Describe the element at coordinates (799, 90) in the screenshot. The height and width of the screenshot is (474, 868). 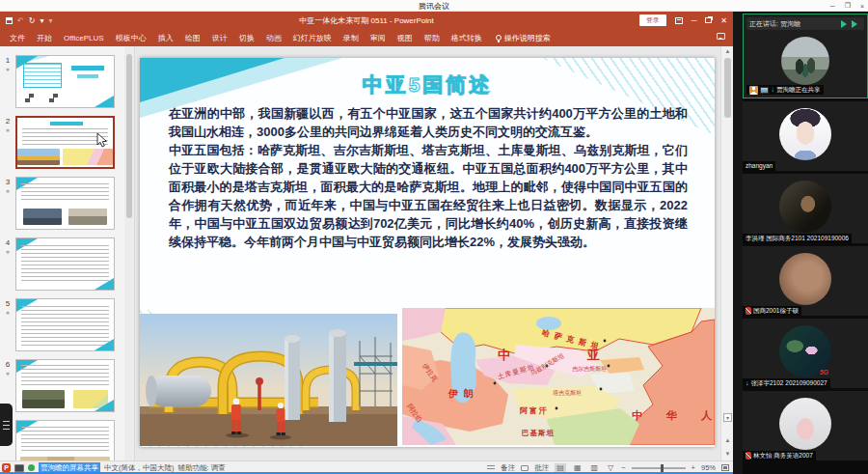
I see `sharer-label-text: 贾洵瞻正在共享` at that location.